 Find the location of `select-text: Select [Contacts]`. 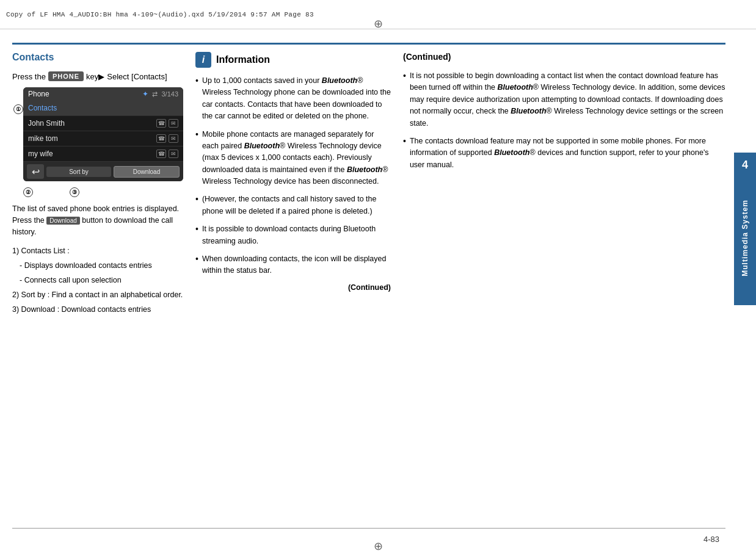

select-text: Select [Contacts] is located at coordinates (137, 77).